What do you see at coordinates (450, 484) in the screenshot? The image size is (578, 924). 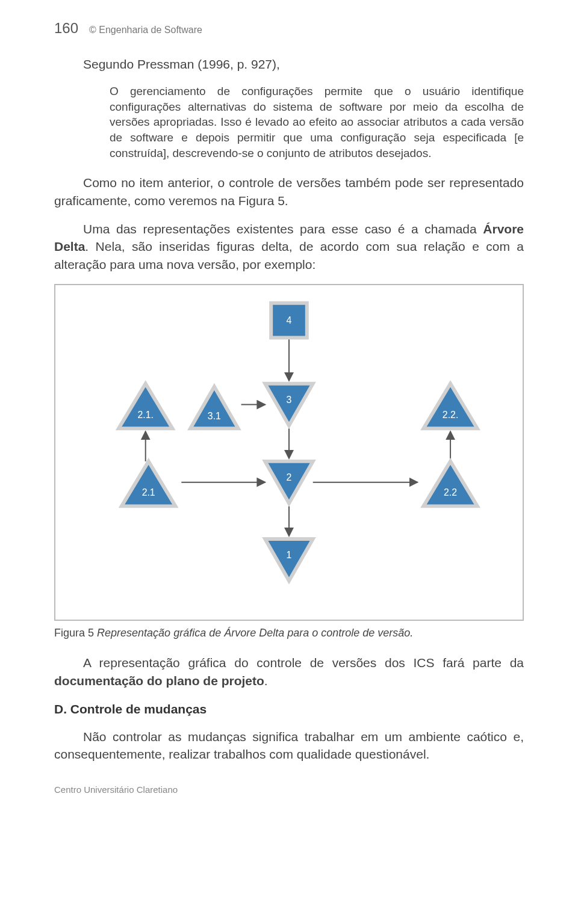 I see `node-22b-triangle` at bounding box center [450, 484].